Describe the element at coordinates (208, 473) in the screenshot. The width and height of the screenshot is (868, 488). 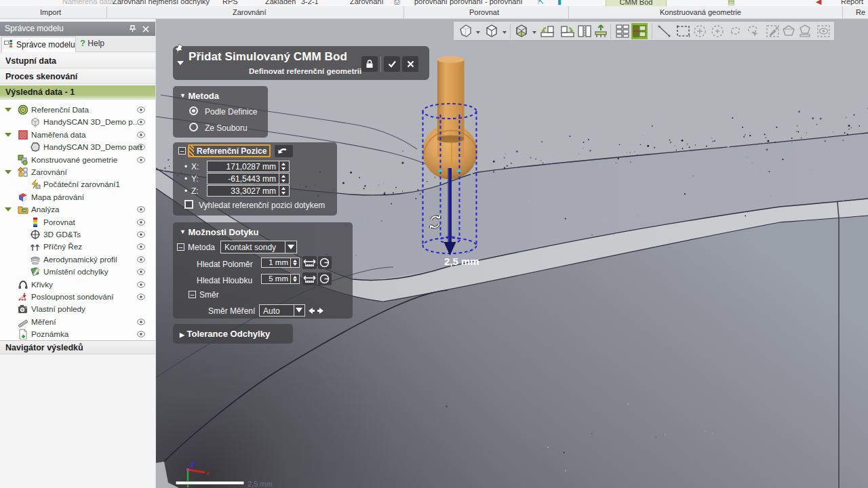
I see `svg-text: x` at that location.